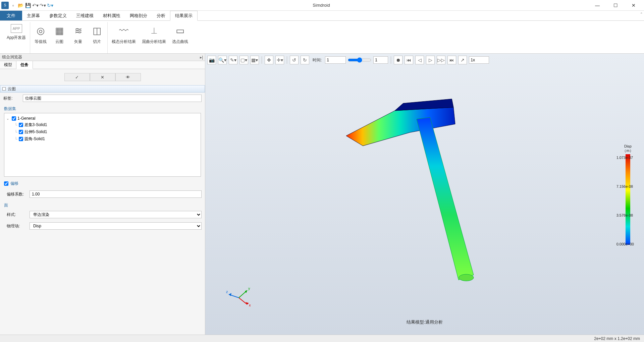  Describe the element at coordinates (348, 60) in the screenshot. I see `view-toolbar: 📷 🔍▾ ✎▾ ▢▾ ▦▾ ✥ ✛▾ ↺ ↻ 时间: ⏺ ⏮ ◁ ▷ ▷▷ ⏭ …` at that location.